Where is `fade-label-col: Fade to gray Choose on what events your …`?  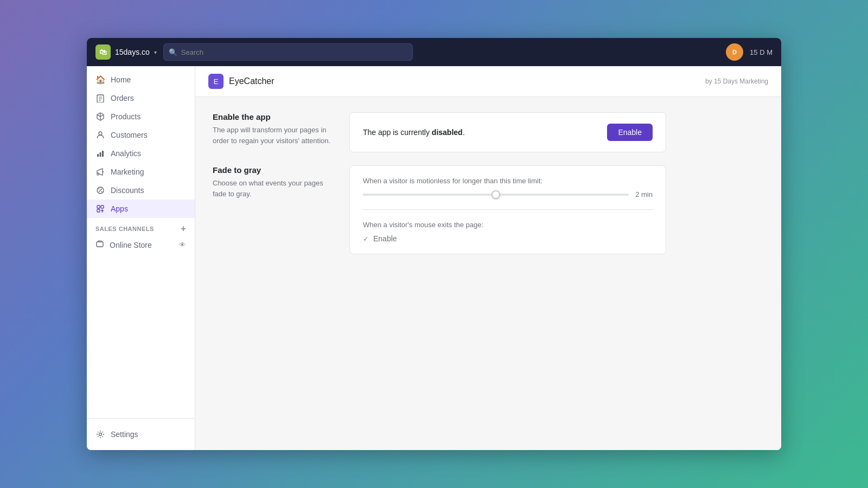 fade-label-col: Fade to gray Choose on what events your … is located at coordinates (272, 182).